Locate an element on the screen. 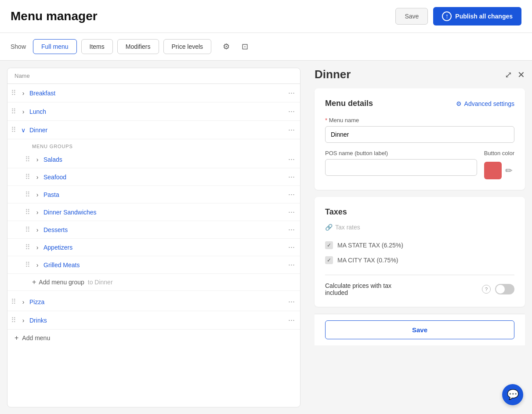 This screenshot has width=532, height=414. menu-name-text: Menu name is located at coordinates (344, 120).